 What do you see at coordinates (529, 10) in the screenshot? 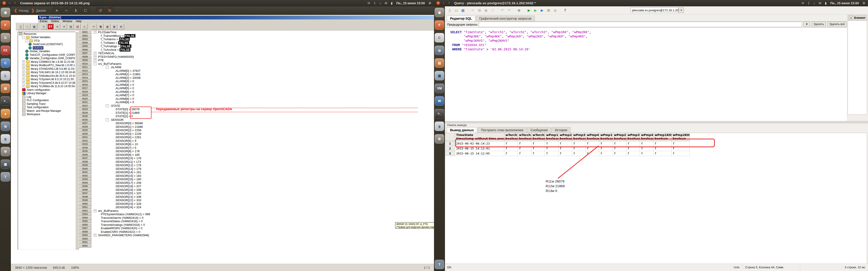
I see `execute-icon: ▶` at bounding box center [529, 10].